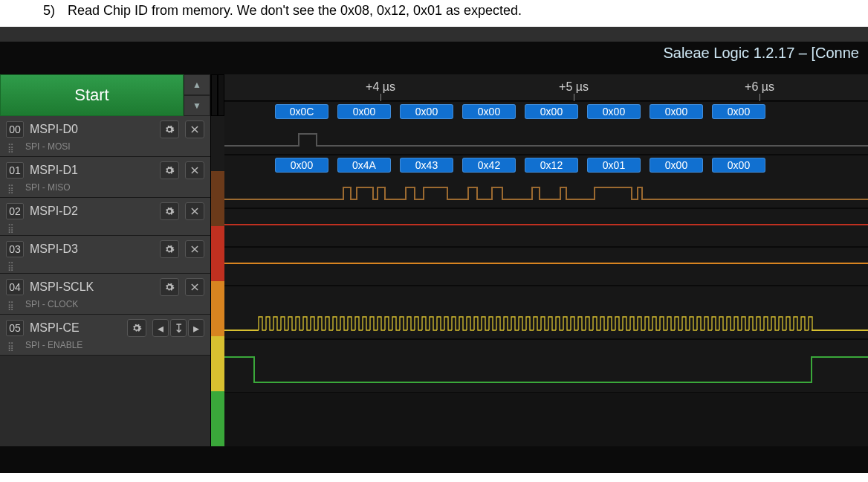 This screenshot has height=482, width=868. Describe the element at coordinates (92, 170) in the screenshot. I see `channel-name: MSPI-D1` at that location.